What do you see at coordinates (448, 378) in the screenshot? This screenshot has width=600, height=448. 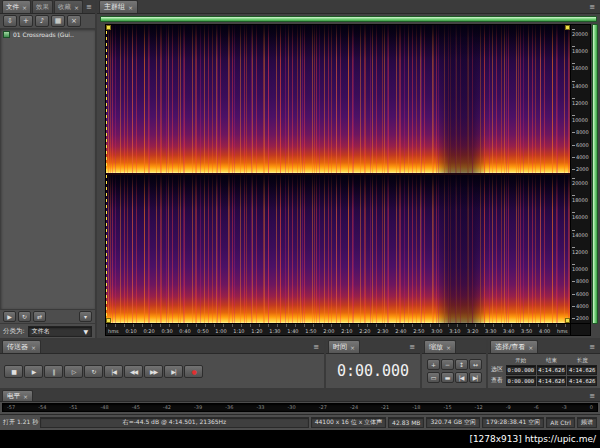 I see `zoom-to-selection-button: ▬` at bounding box center [448, 378].